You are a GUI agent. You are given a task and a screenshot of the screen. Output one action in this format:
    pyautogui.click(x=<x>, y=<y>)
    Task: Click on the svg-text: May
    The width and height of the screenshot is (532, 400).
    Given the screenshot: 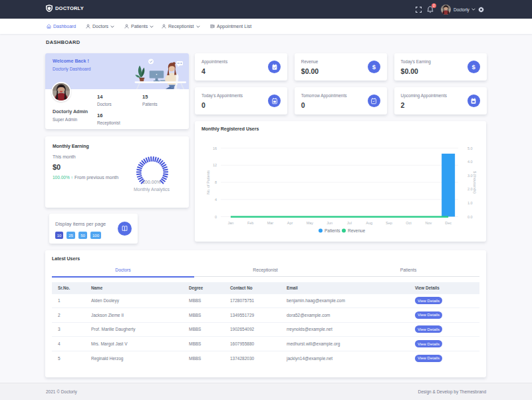 What is the action you would take?
    pyautogui.click(x=310, y=223)
    